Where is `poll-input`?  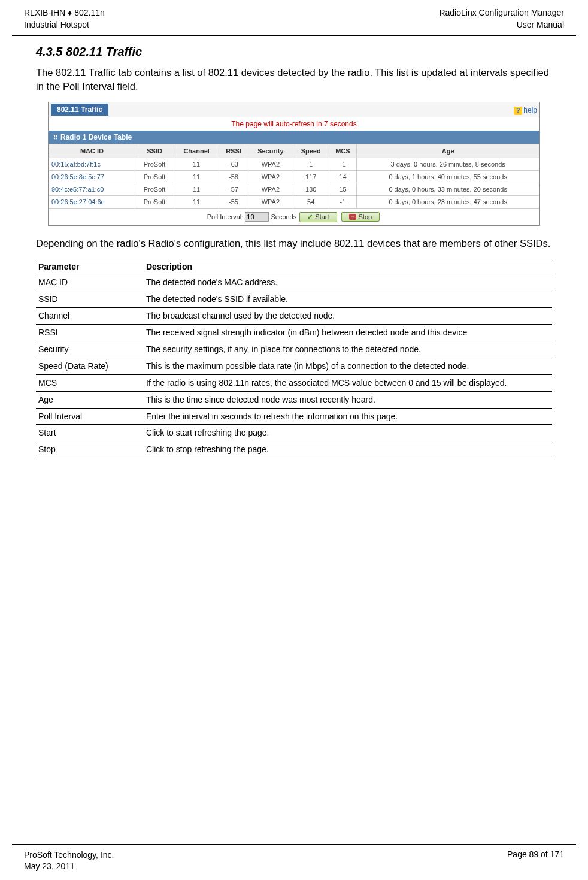
poll-input is located at coordinates (257, 217).